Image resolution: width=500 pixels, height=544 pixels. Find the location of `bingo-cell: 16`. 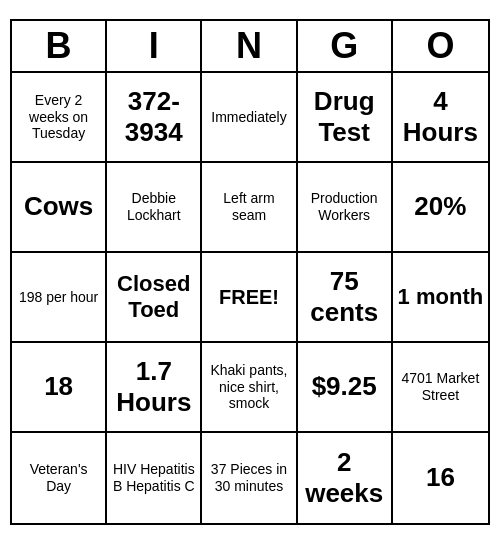

bingo-cell: 16 is located at coordinates (440, 478).